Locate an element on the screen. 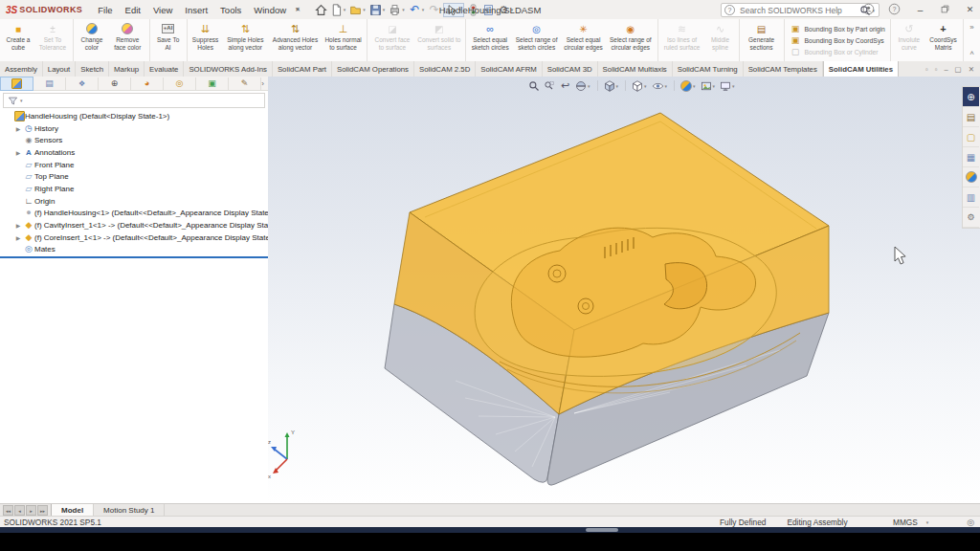 The width and height of the screenshot is (980, 551). redo-button: ↷ is located at coordinates (434, 10).